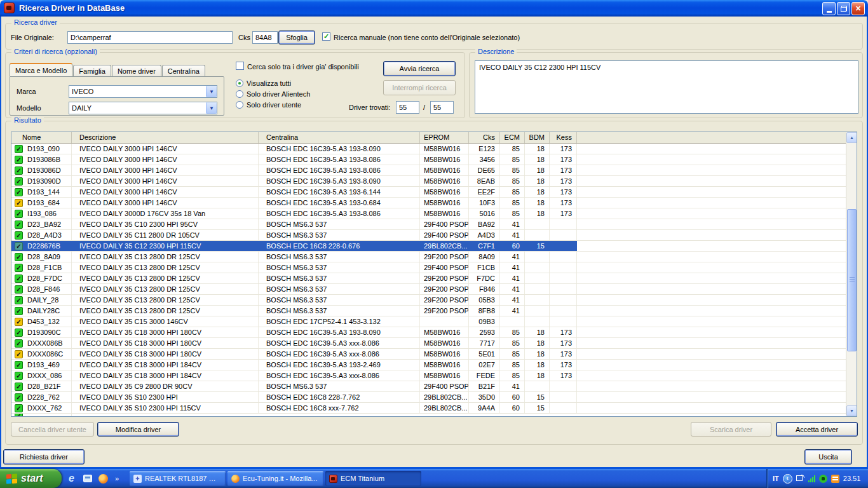 This screenshot has height=488, width=868. What do you see at coordinates (851, 137) in the screenshot?
I see `scroll-up-button: ▲` at bounding box center [851, 137].